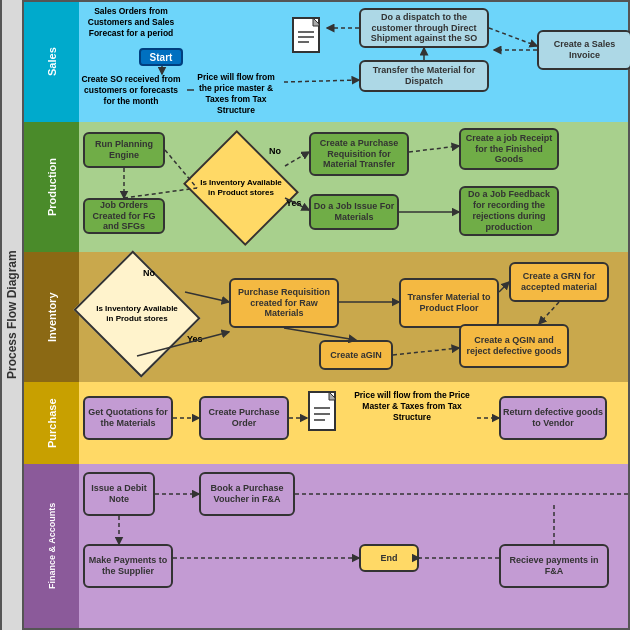  I want to click on is-inventory-inv-diamond: Is Inventory Available in Produt stores, so click(137, 314).